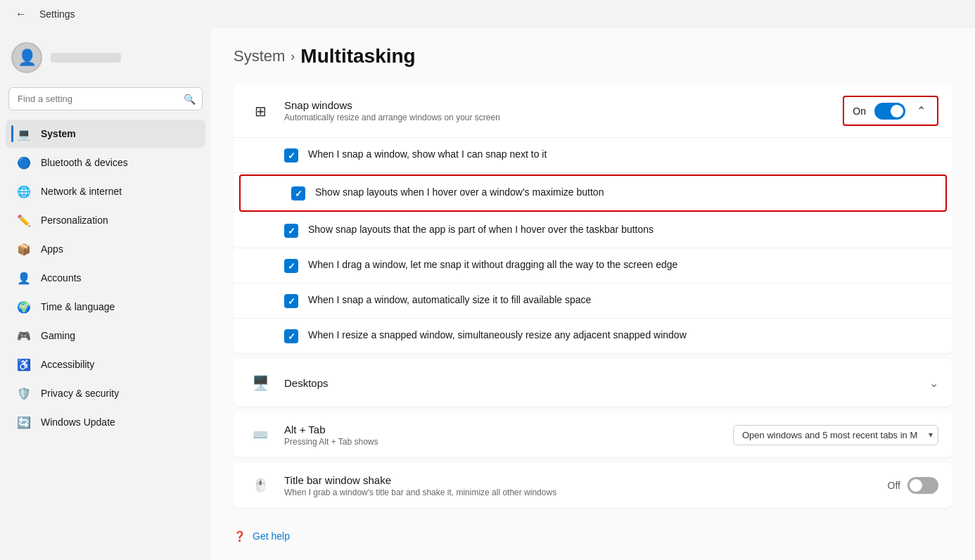 Image resolution: width=975 pixels, height=560 pixels. I want to click on sidebar-item-accessibility: ♿ Accessibility, so click(106, 364).